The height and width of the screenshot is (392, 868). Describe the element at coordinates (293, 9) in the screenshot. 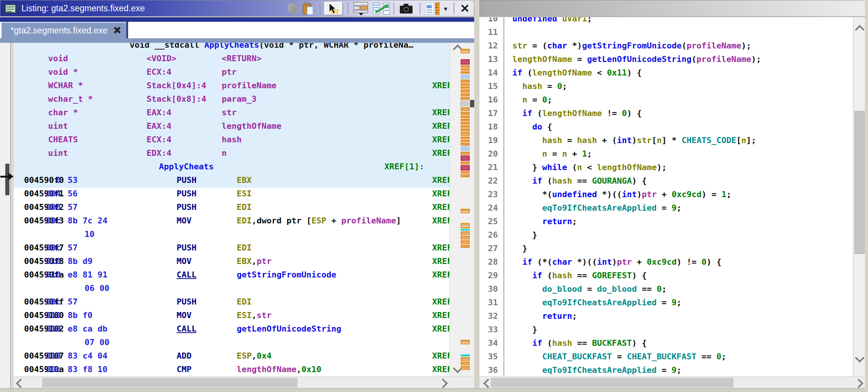

I see `copy-button` at that location.